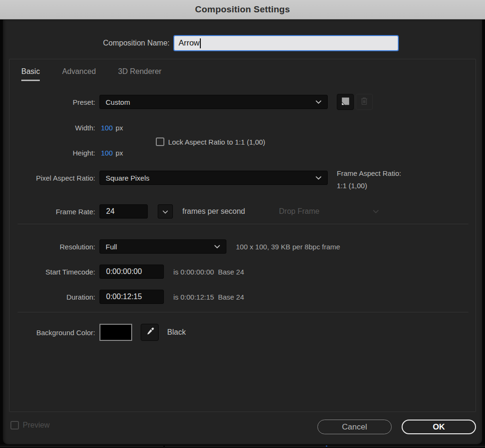 The image size is (485, 448). What do you see at coordinates (214, 211) in the screenshot?
I see `frame-rate-suffix: frames per second` at bounding box center [214, 211].